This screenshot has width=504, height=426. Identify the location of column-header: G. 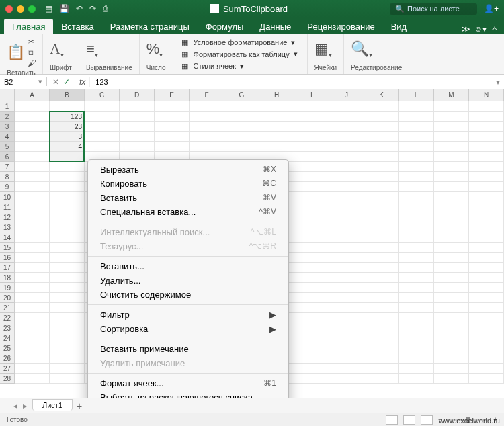
(242, 95).